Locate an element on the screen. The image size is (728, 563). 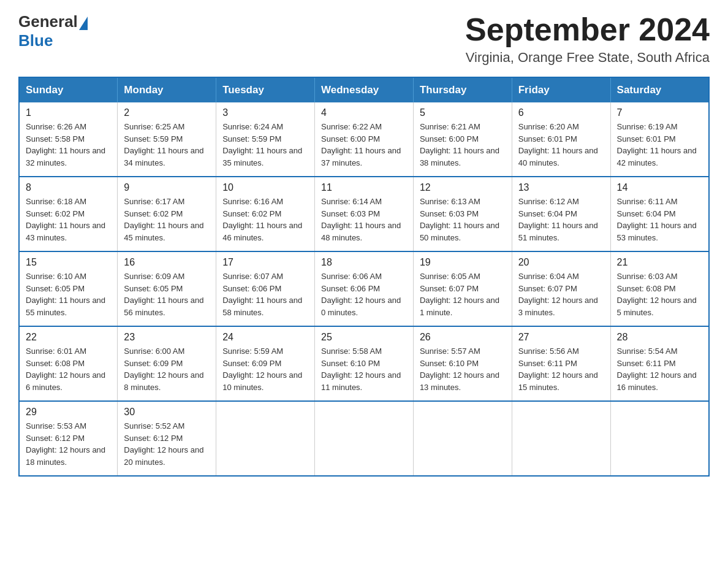
day-info: Sunrise: 6:25 AMSunset: 5:59 PMDaylight:… is located at coordinates (167, 145).